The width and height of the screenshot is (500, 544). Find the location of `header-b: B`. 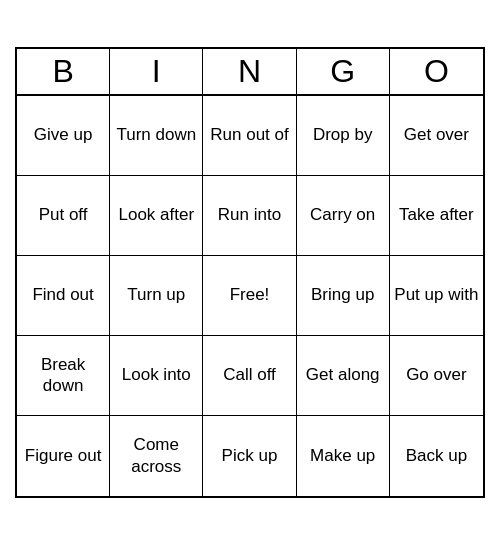

header-b: B is located at coordinates (64, 72).